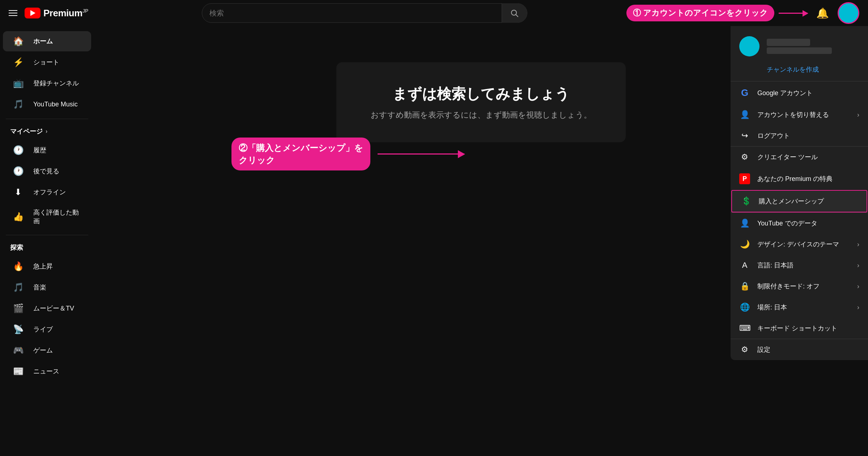 This screenshot has width=868, height=456. Describe the element at coordinates (54, 308) in the screenshot. I see `sidebar-item-movies-label: ムービー＆TV` at that location.